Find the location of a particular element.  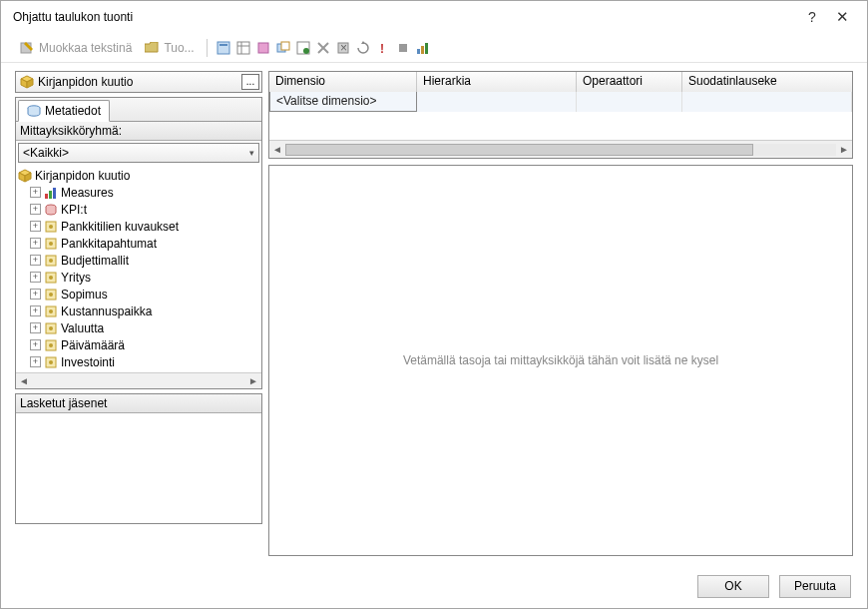

folder-open-icon is located at coordinates (152, 48).